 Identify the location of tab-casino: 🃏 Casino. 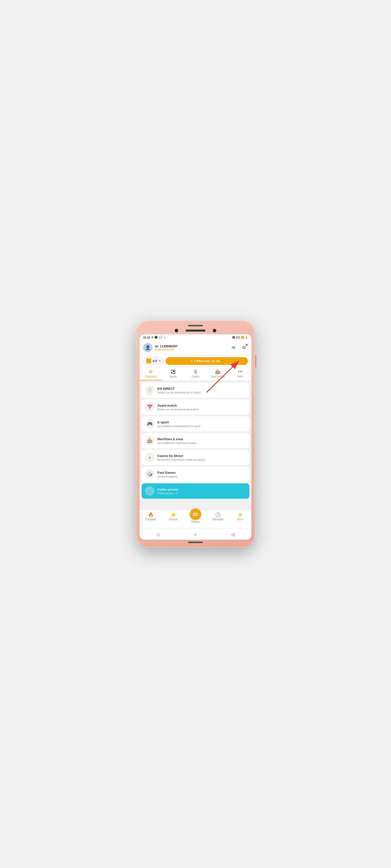
(196, 374).